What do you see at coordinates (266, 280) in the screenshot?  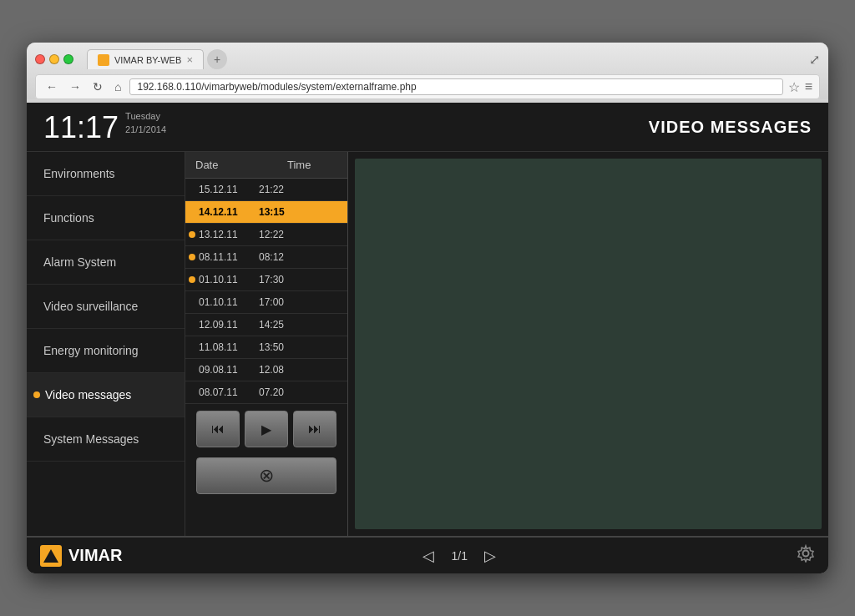 I see `table-row: 01.10.11 17:30` at bounding box center [266, 280].